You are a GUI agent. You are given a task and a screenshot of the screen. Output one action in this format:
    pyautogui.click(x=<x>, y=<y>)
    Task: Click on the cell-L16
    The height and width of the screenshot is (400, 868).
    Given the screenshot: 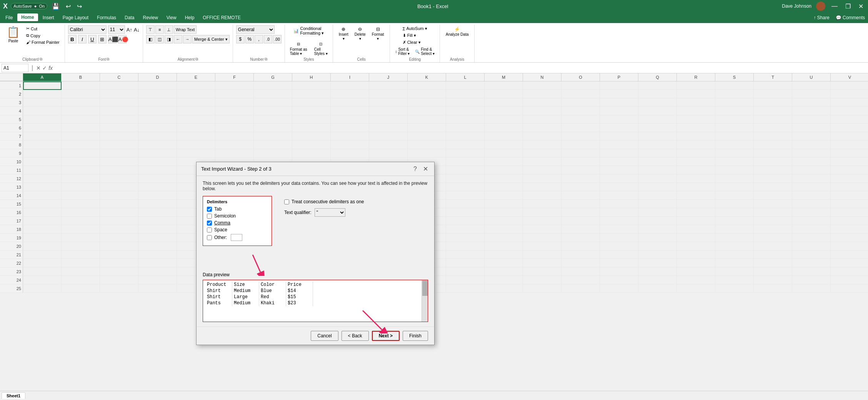 What is the action you would take?
    pyautogui.click(x=465, y=212)
    